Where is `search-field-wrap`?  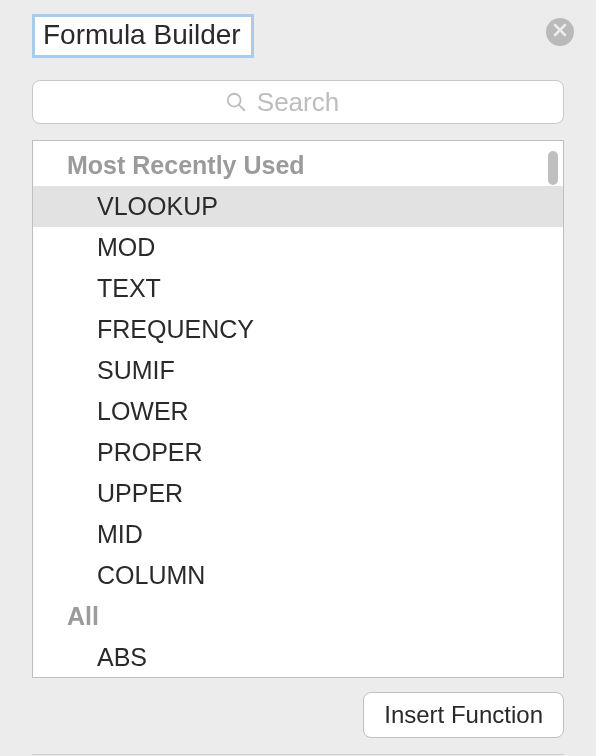
search-field-wrap is located at coordinates (298, 102).